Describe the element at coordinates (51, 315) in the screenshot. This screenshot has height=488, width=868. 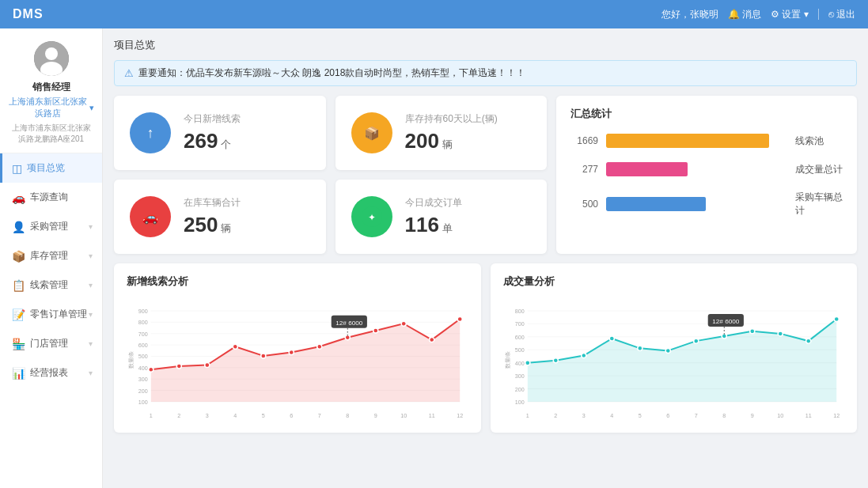
I see `sidebar-item-order: 📝 零售订单管理 ▾` at that location.